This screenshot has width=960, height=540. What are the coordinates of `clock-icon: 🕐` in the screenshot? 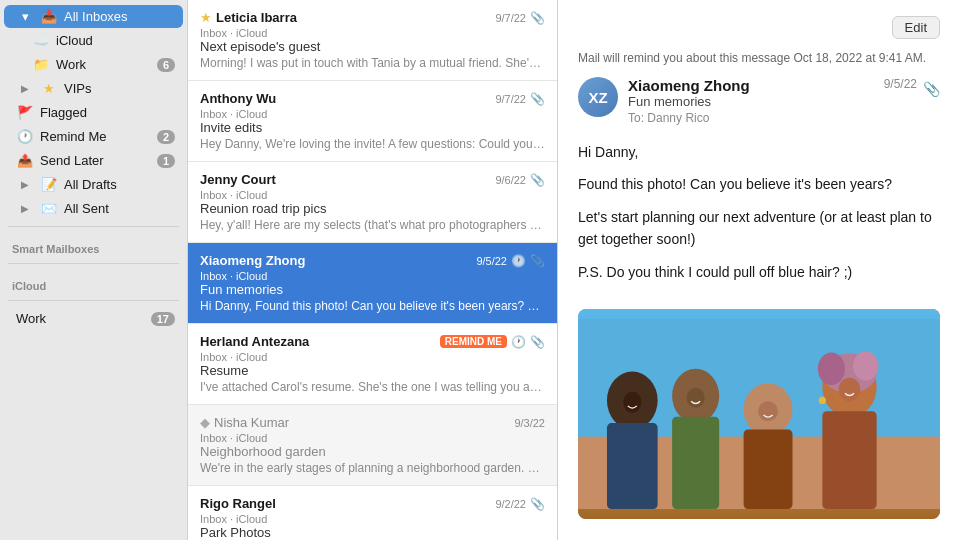 It's located at (518, 342).